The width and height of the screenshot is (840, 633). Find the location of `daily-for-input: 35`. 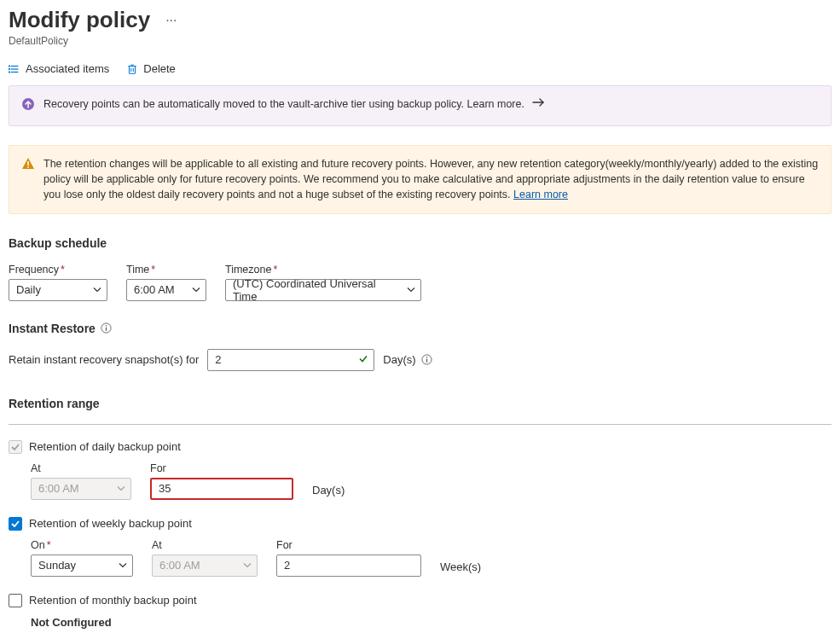

daily-for-input: 35 is located at coordinates (222, 489).